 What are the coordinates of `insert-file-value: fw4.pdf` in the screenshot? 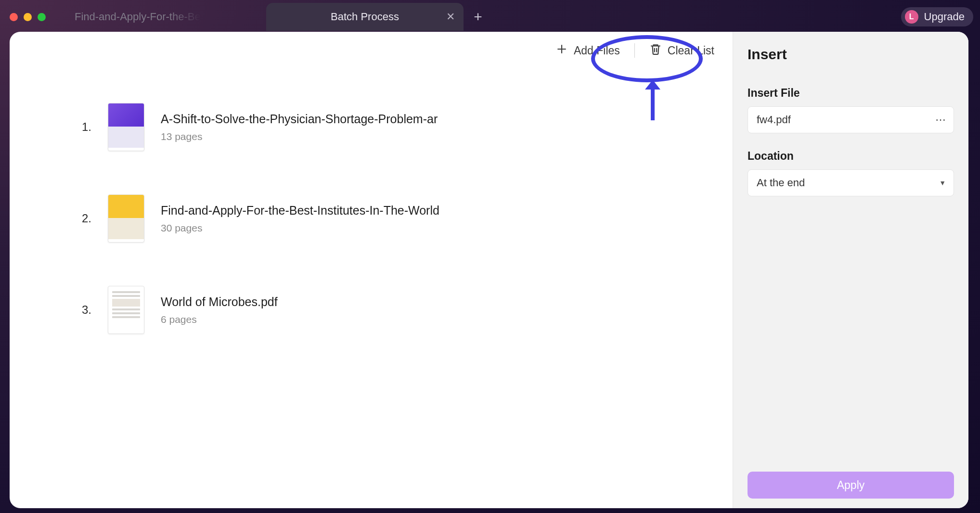 It's located at (774, 120).